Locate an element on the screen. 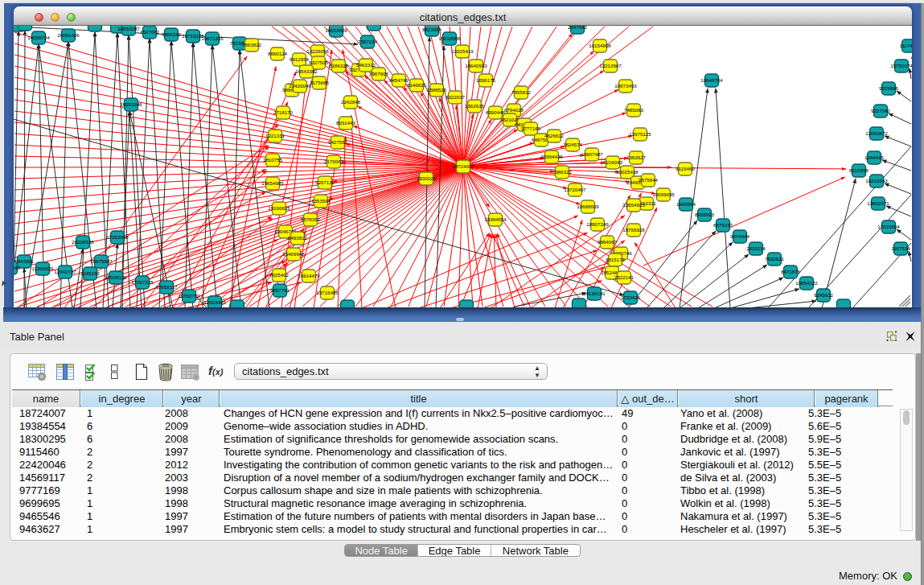 The height and width of the screenshot is (585, 924). svg-text: 14055724 is located at coordinates (39, 37).